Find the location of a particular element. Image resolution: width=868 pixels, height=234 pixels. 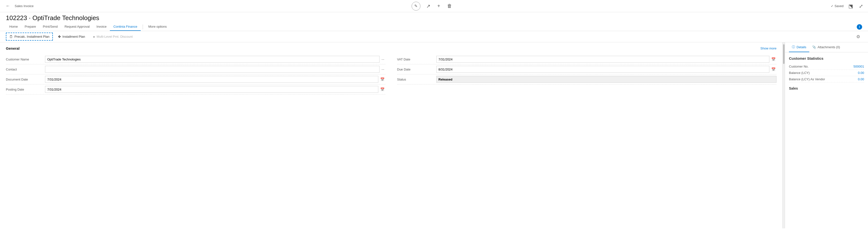

customer-name-dots-button: ··· is located at coordinates (383, 59).